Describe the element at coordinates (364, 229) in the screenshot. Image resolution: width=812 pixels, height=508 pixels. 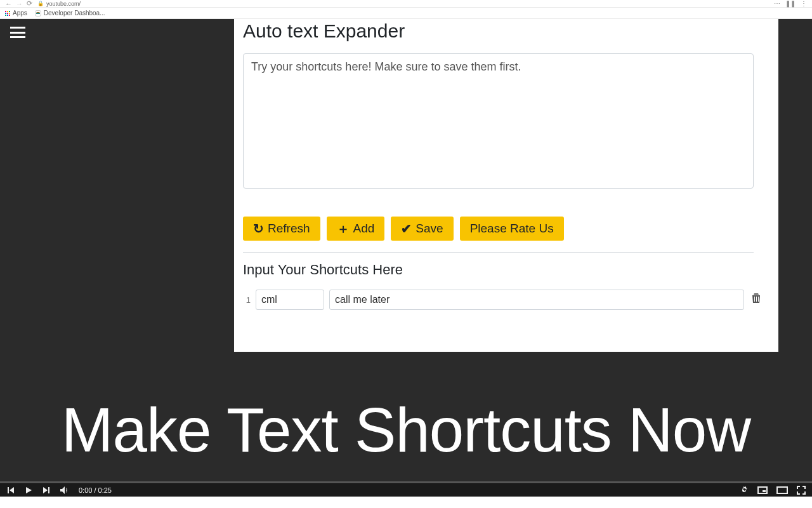
I see `add-label: Add` at that location.